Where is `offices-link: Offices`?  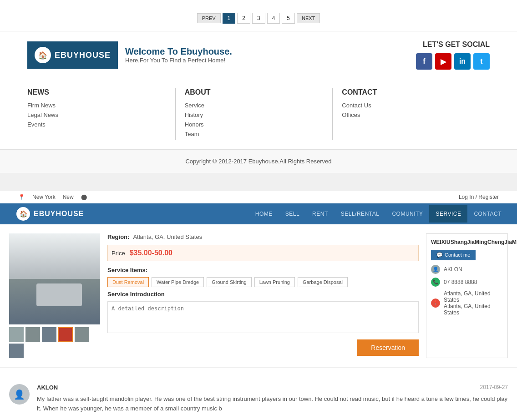
offices-link: Offices is located at coordinates (411, 115).